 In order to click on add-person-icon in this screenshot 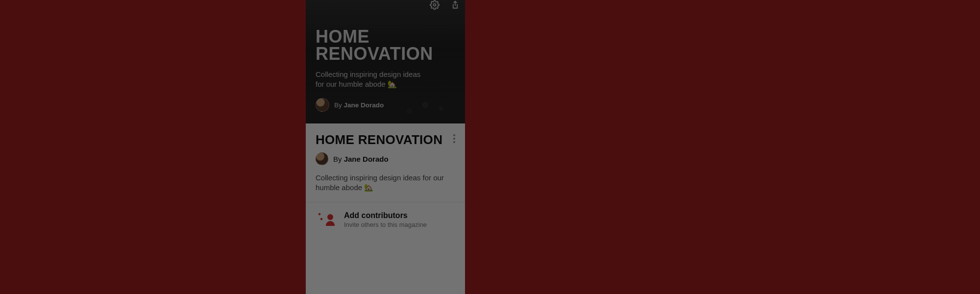, I will do `click(326, 220)`.